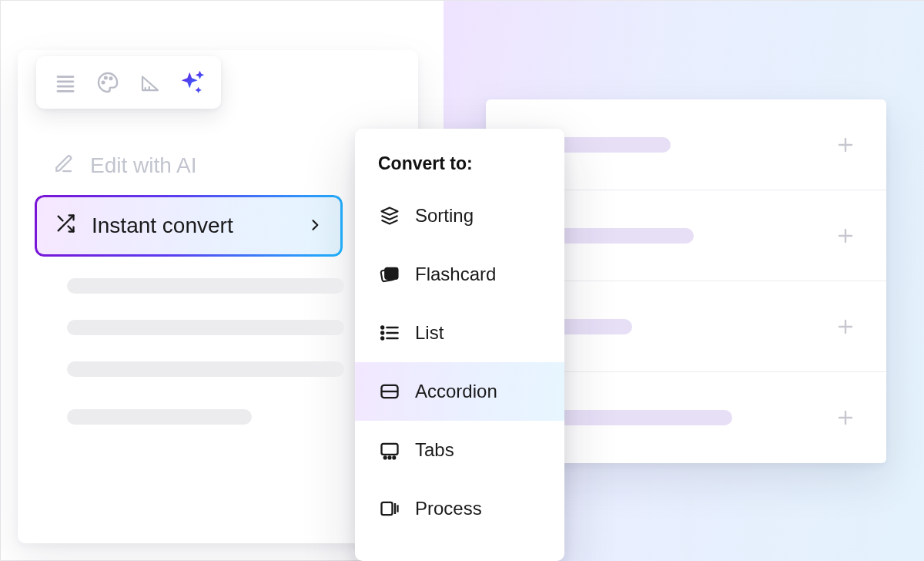 Image resolution: width=924 pixels, height=561 pixels. I want to click on toolbar, so click(129, 82).